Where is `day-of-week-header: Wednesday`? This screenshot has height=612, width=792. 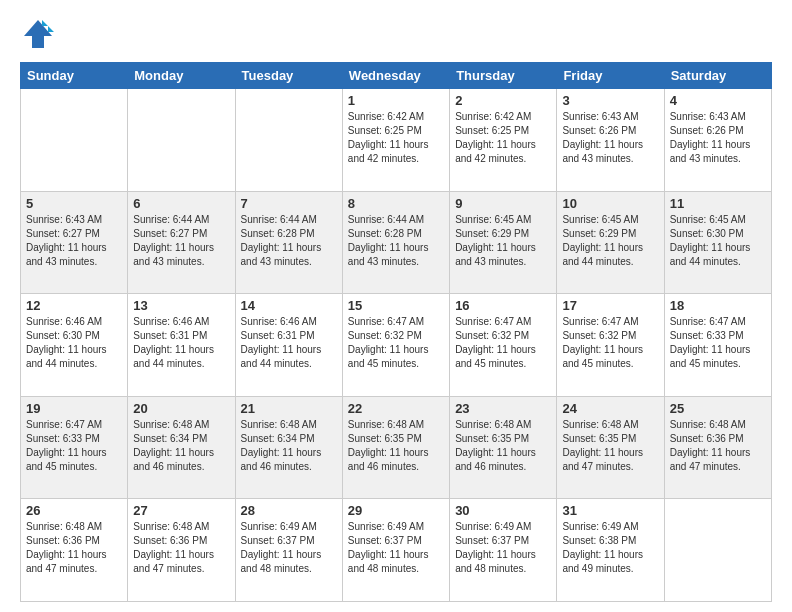 day-of-week-header: Wednesday is located at coordinates (396, 76).